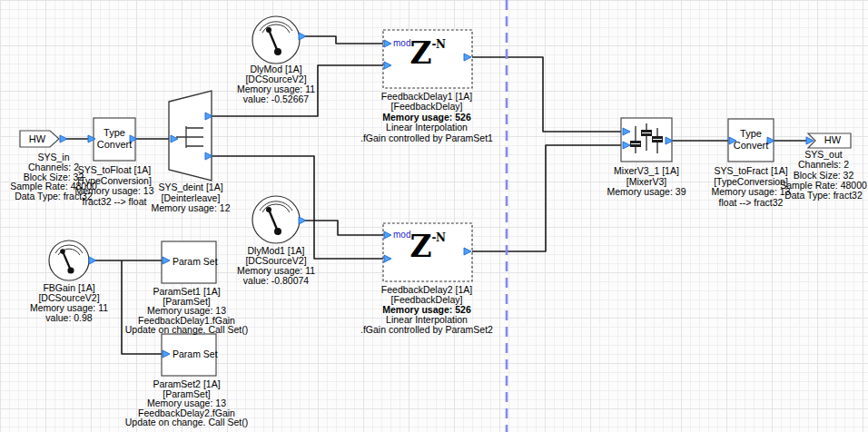 Image resolution: width=868 pixels, height=432 pixels. I want to click on sys-out-captions: SYS_out Channels: 2 Block Size: 32 Sampl…, so click(820, 175).